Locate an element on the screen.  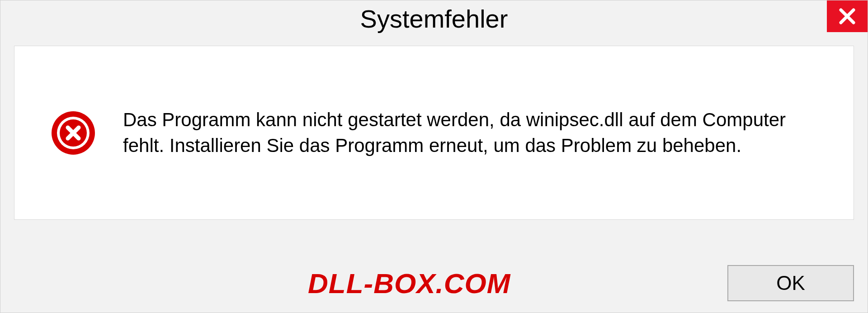
footer: DLL-BOX.COM OK is located at coordinates (434, 283).